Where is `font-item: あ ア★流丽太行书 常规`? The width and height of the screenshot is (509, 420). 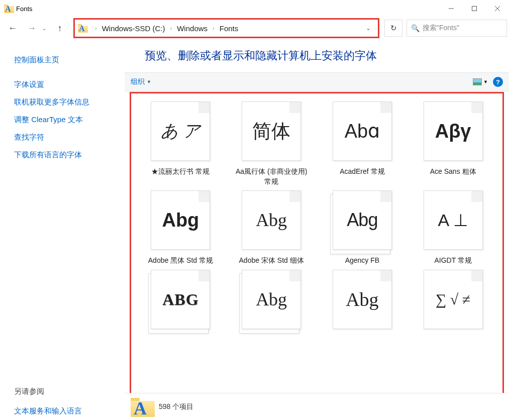
font-item: あ ア★流丽太行书 常规 is located at coordinates (181, 144).